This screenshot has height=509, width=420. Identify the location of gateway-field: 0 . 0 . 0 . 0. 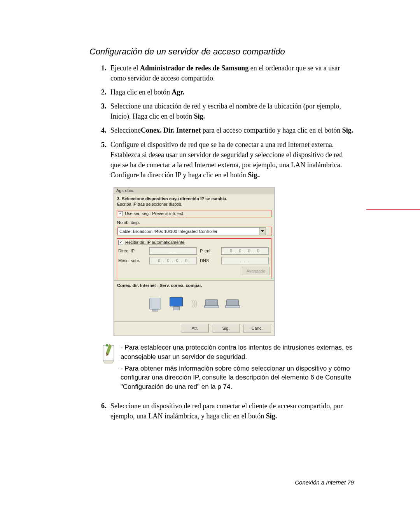
(245, 251).